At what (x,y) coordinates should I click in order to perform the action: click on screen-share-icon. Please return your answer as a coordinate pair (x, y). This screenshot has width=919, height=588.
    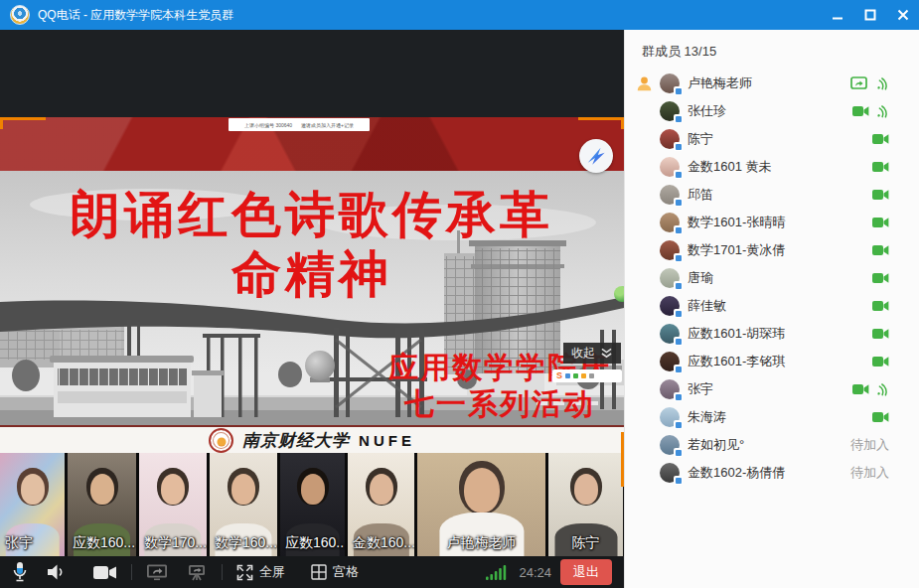
    Looking at the image, I should click on (157, 572).